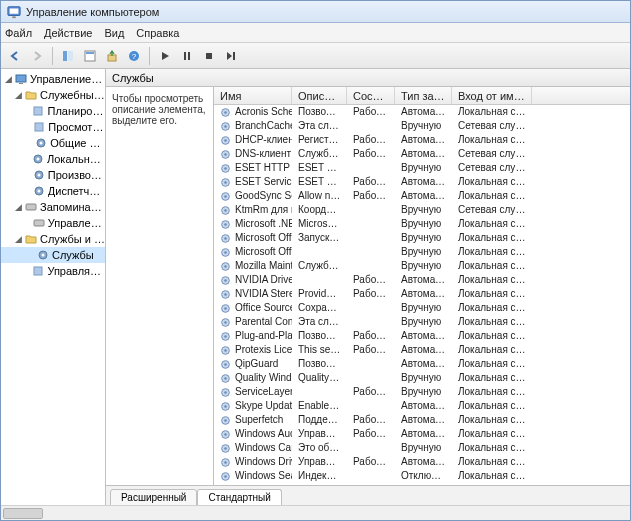 Image resolution: width=631 pixels, height=521 pixels. What do you see at coordinates (264, 484) in the screenshot?
I see `service-name-label: WMI Performance...` at bounding box center [264, 484].